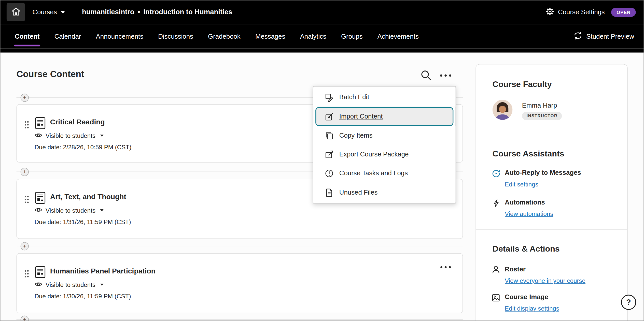 The width and height of the screenshot is (644, 321). I want to click on gear-icon, so click(550, 12).